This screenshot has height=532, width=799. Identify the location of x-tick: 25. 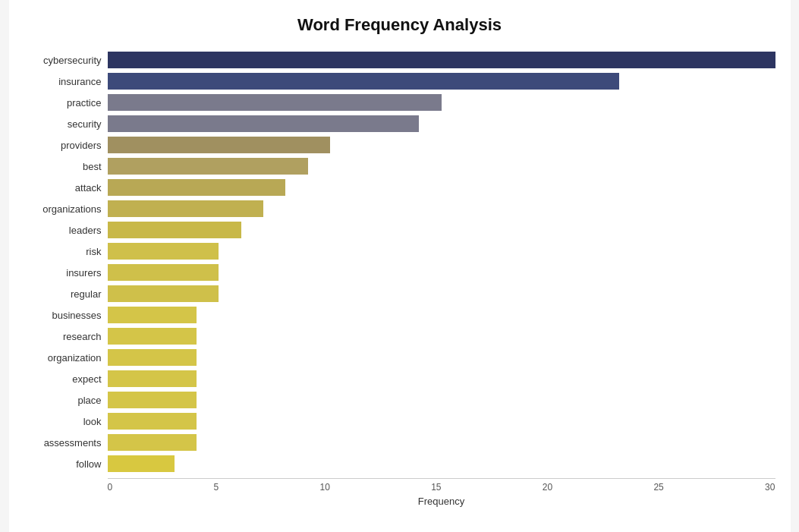
(659, 487).